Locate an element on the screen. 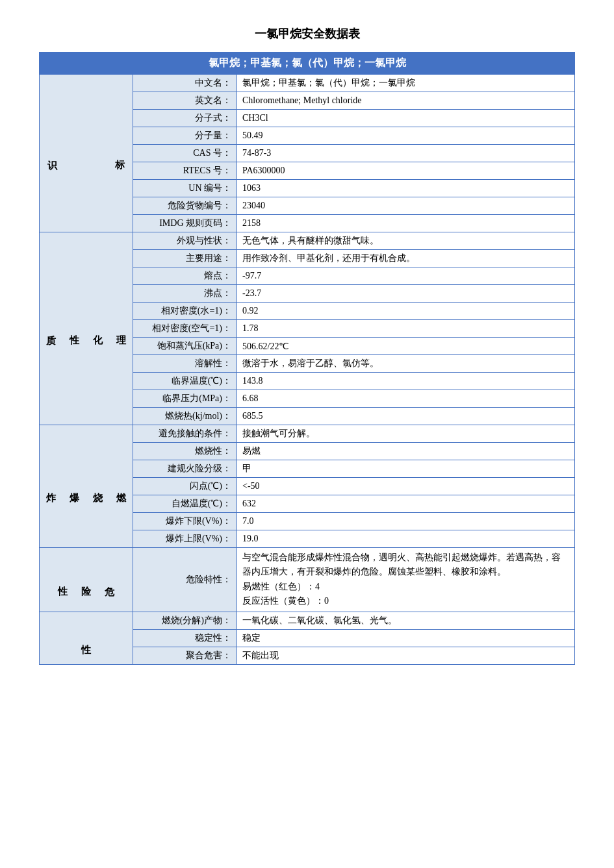 The image size is (614, 868). field-label: 外观与性状： is located at coordinates (185, 242).